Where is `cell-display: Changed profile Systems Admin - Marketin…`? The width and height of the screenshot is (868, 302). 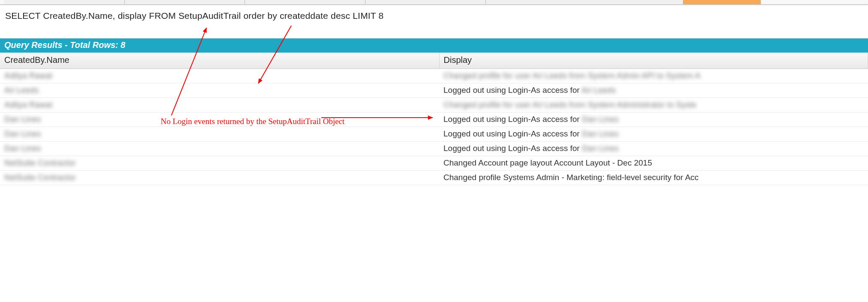 cell-display: Changed profile Systems Admin - Marketin… is located at coordinates (654, 178).